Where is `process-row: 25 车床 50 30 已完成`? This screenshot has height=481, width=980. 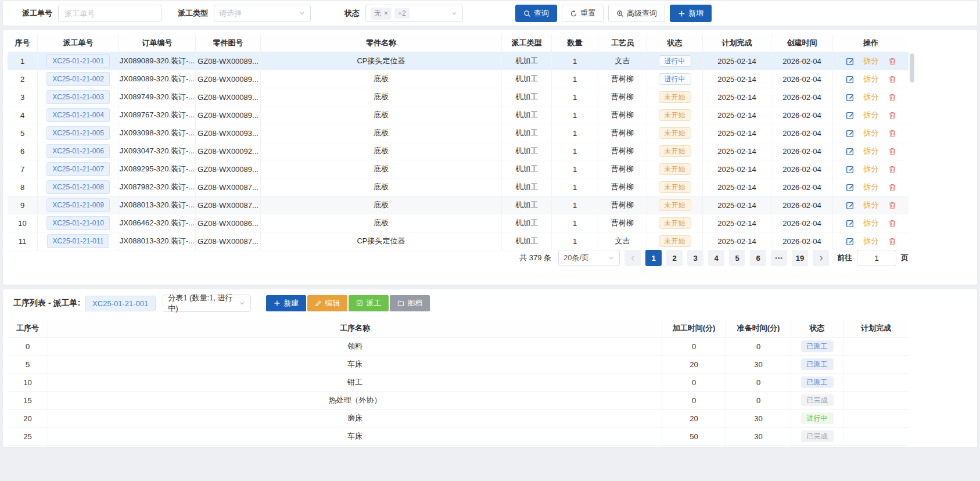
process-row: 25 车床 50 30 已完成 is located at coordinates (458, 437).